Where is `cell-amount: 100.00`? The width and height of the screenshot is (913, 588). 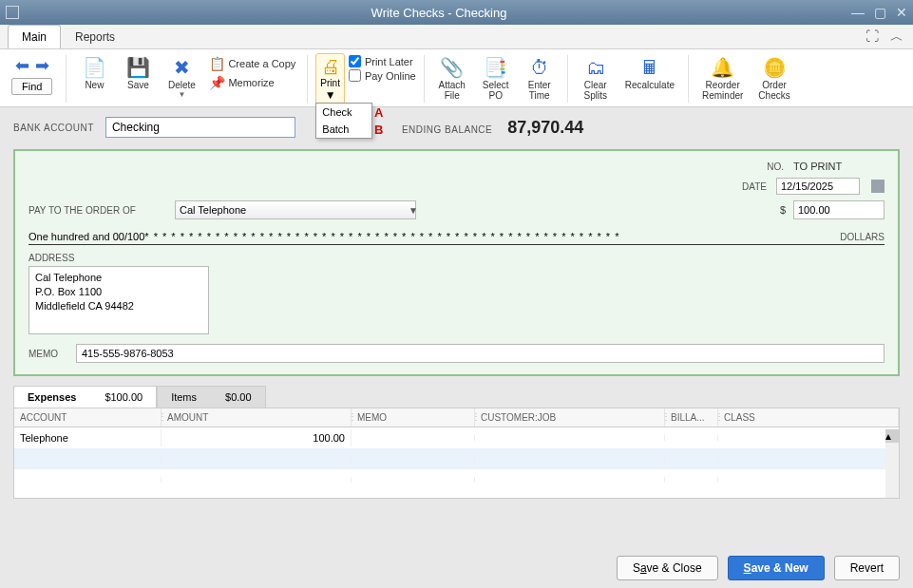
cell-amount: 100.00 is located at coordinates (257, 438).